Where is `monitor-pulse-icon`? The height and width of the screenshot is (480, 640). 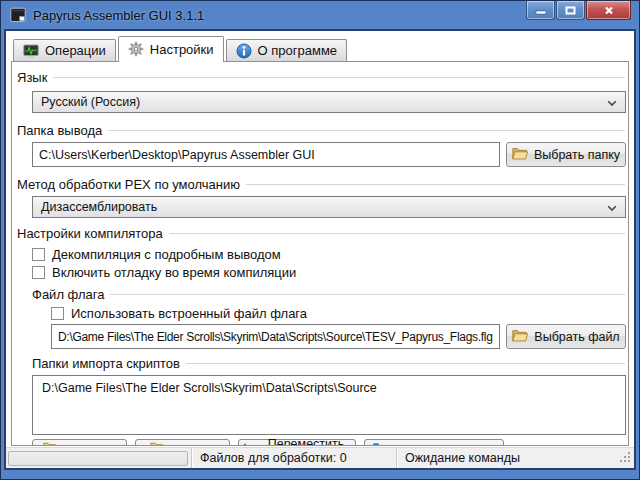
monitor-pulse-icon is located at coordinates (31, 51).